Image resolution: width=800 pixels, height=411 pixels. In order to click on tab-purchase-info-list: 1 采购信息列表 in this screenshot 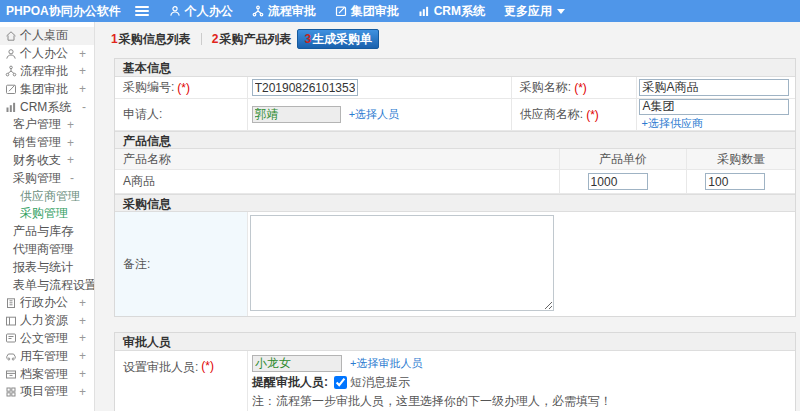, I will do `click(151, 39)`.